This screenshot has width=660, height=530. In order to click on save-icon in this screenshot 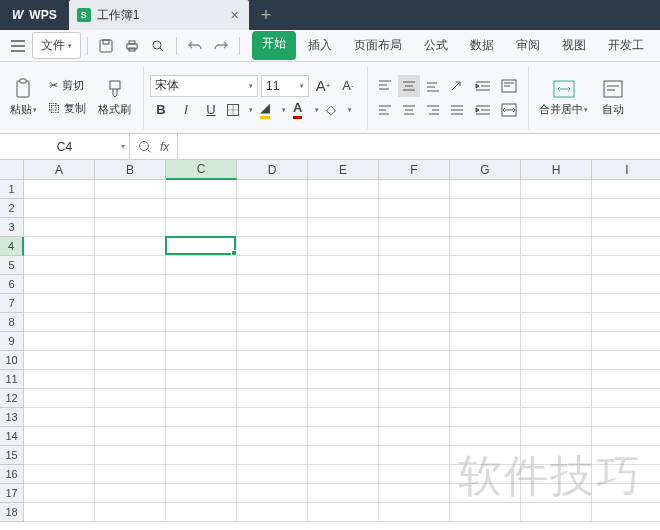, I will do `click(106, 46)`.